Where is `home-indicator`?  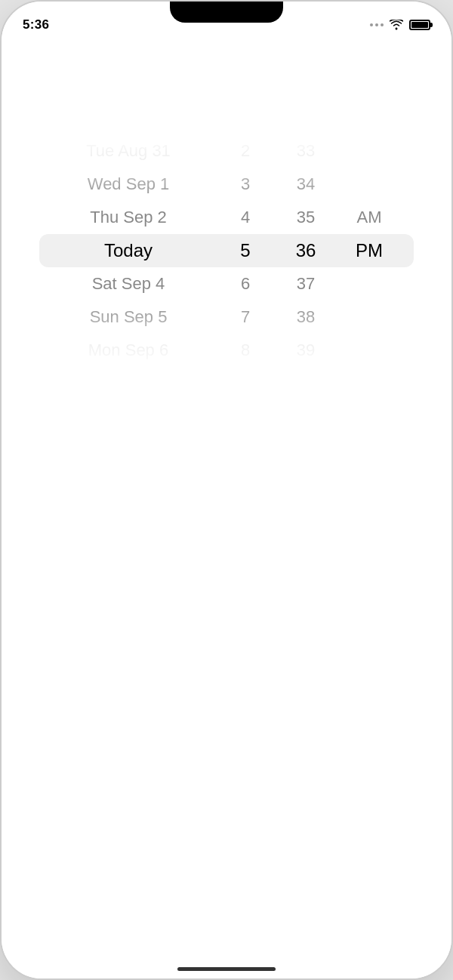 home-indicator is located at coordinates (226, 969).